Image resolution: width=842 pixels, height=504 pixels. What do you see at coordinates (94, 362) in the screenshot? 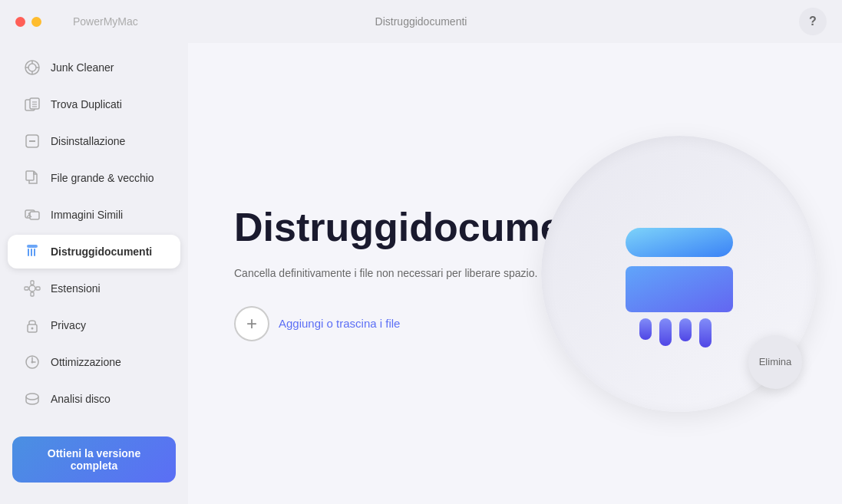
I see `sidebar-item-ottimizzazione: Ottimizzazione` at bounding box center [94, 362].